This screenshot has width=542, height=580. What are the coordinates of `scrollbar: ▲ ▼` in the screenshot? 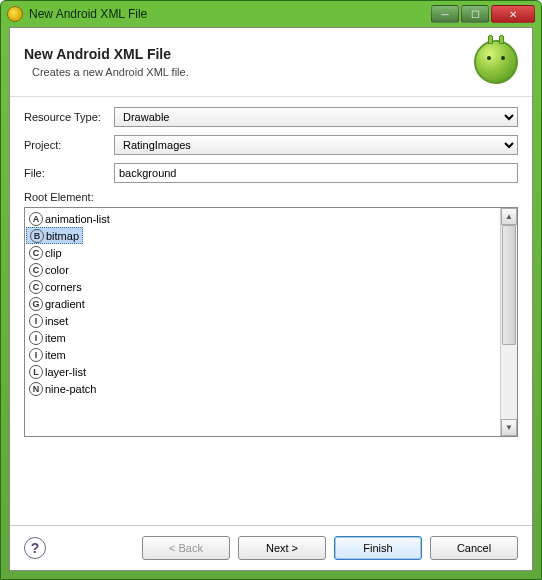 It's located at (508, 322).